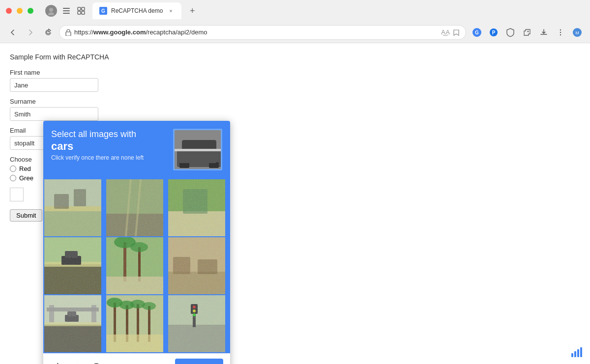 This screenshot has height=364, width=590. I want to click on tab-title: ReCAPTCHA demo, so click(137, 11).